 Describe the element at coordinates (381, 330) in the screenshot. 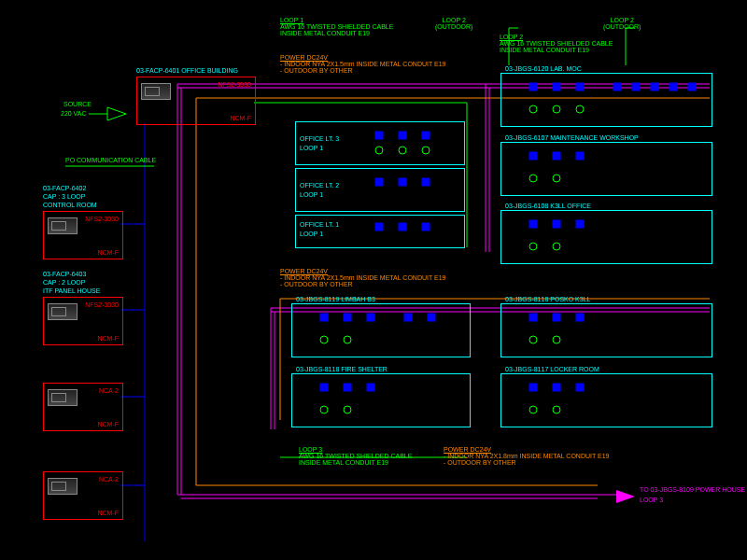

I see `bldg-8119: 03-JBGS-8119 LIMBAH B3` at that location.